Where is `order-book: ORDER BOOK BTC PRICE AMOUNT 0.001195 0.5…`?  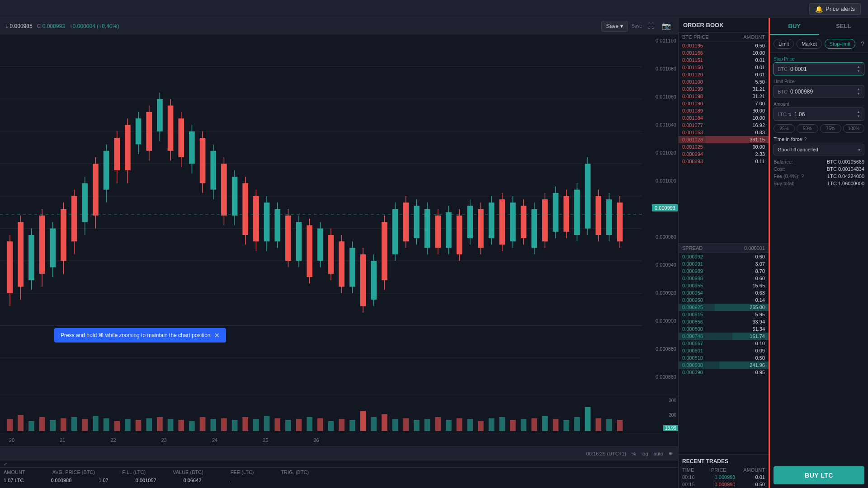 order-book: ORDER BOOK BTC PRICE AMOUNT 0.001195 0.5… is located at coordinates (723, 253).